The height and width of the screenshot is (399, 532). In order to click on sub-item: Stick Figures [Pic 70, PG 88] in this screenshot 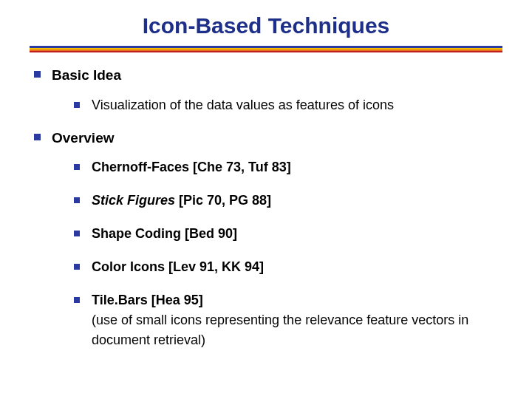, I will do `click(288, 201)`.